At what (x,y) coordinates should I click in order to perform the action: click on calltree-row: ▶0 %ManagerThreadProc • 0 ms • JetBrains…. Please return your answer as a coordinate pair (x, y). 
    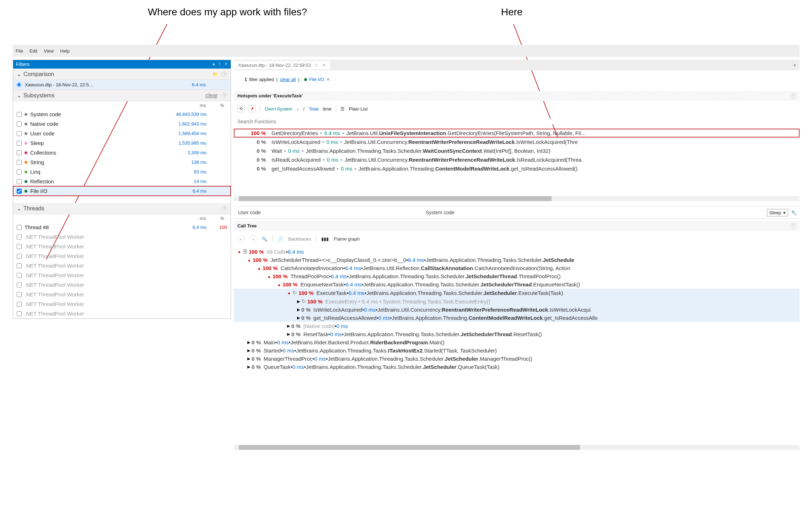
    Looking at the image, I should click on (517, 359).